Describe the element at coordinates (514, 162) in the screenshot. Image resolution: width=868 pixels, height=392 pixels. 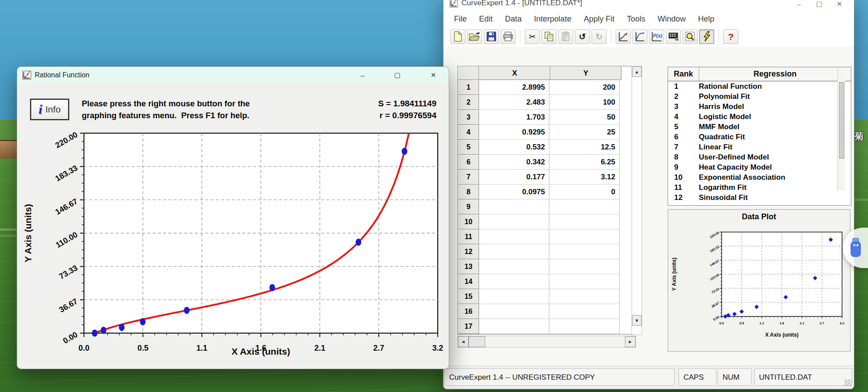
I see `x-cell: 0.342` at that location.